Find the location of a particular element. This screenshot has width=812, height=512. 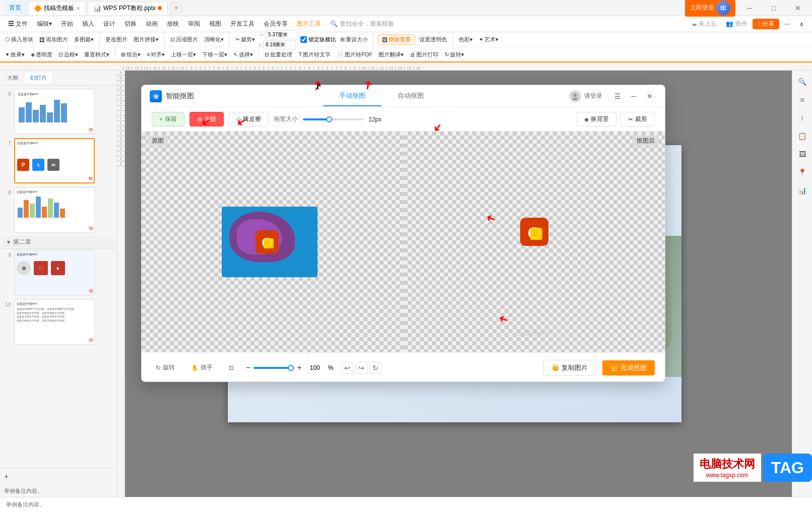

remove-button: ⊖ 去除 is located at coordinates (207, 119).